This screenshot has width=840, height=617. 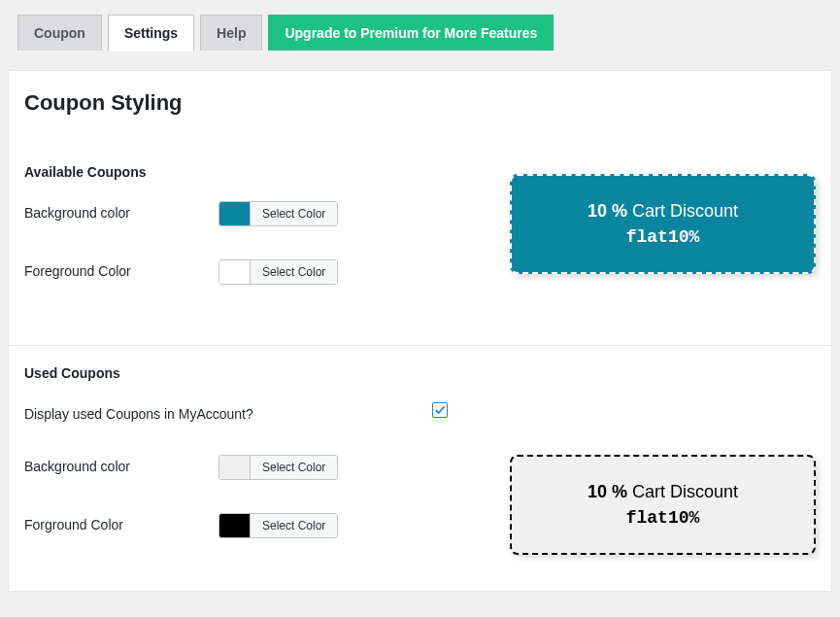 I want to click on available-fg-swatch, so click(x=235, y=272).